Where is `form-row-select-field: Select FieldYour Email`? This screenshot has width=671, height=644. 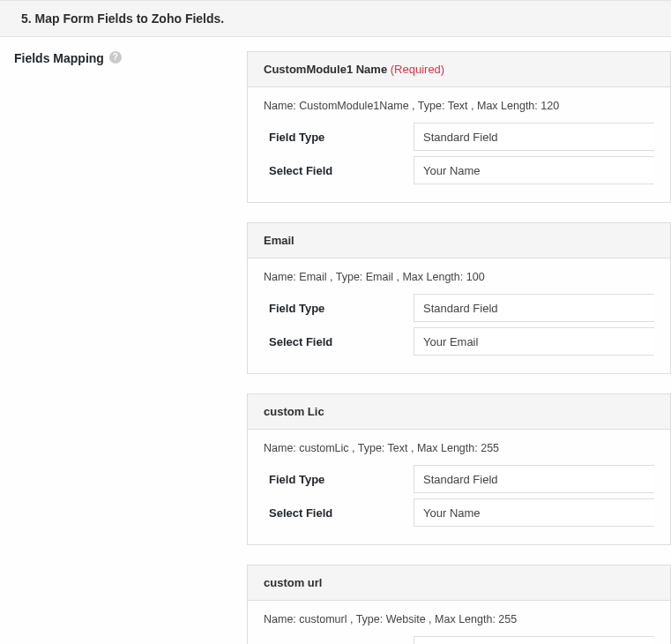
form-row-select-field: Select FieldYour Email is located at coordinates (459, 341).